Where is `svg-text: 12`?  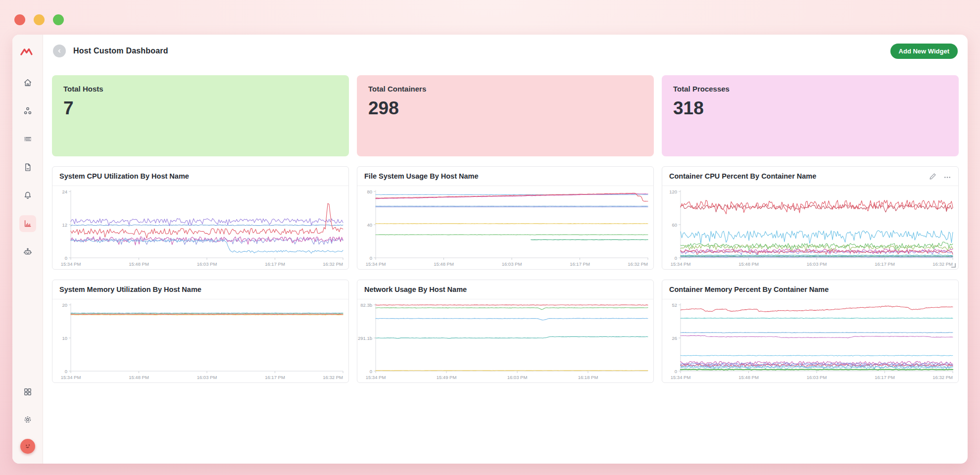 svg-text: 12 is located at coordinates (64, 225).